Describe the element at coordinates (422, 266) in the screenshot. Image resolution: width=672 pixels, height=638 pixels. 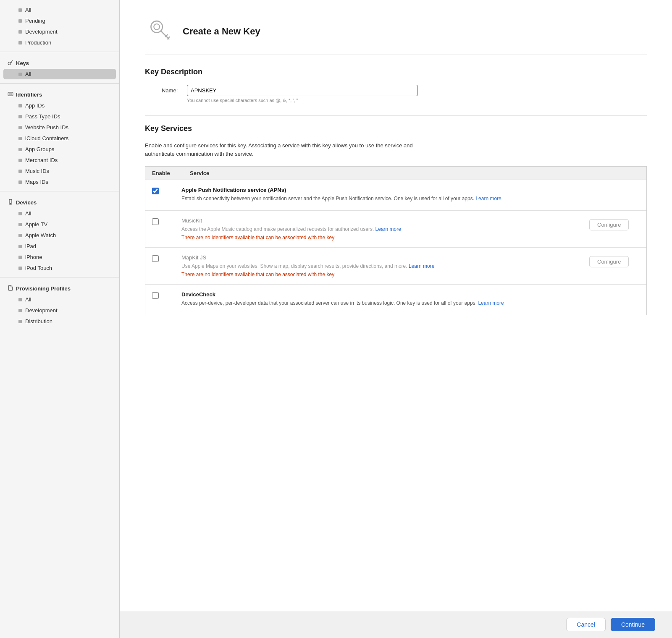
I see `mapkitjs-learn-more: Learn more` at that location.